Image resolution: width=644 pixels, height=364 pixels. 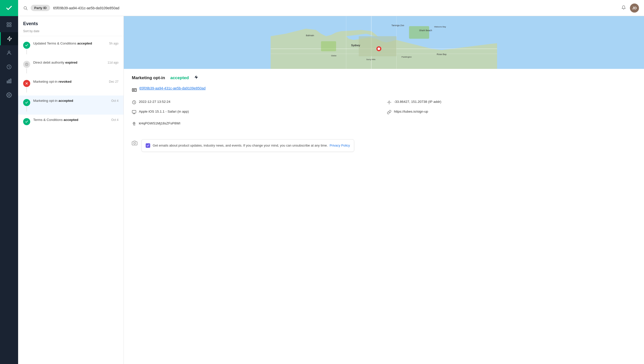 What do you see at coordinates (25, 8) in the screenshot?
I see `search-icon` at bounding box center [25, 8].